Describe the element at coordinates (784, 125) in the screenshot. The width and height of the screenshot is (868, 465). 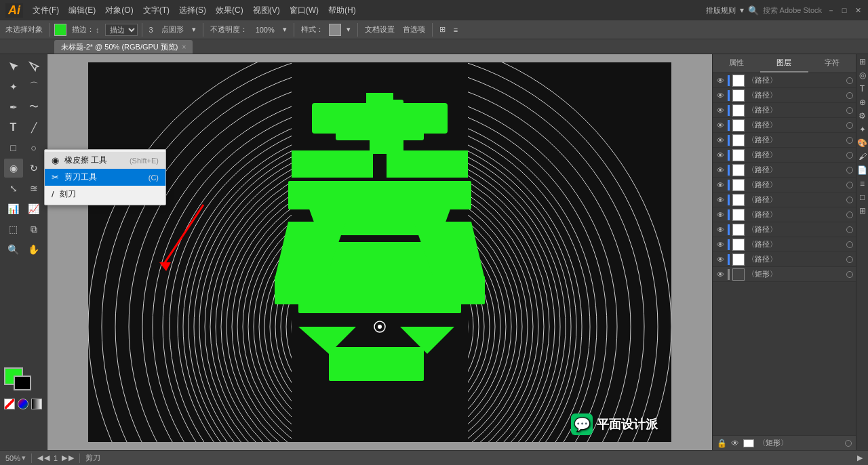
I see `layer-row-3: 👁 〈路径〉` at that location.